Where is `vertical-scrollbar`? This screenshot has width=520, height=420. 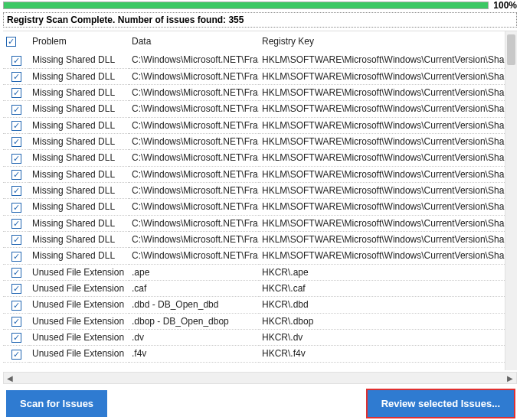 vertical-scrollbar is located at coordinates (511, 200).